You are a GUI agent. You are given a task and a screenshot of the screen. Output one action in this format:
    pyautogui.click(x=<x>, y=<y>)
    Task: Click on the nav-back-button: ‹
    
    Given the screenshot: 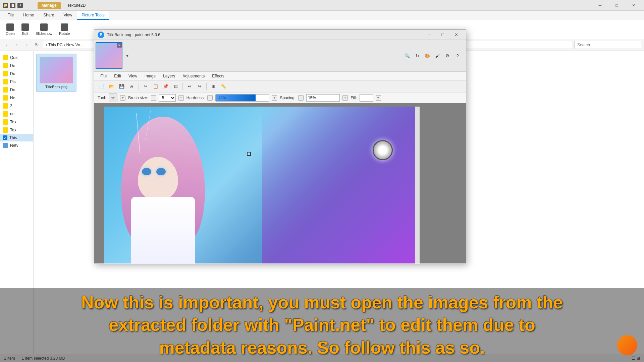 What is the action you would take?
    pyautogui.click(x=7, y=45)
    